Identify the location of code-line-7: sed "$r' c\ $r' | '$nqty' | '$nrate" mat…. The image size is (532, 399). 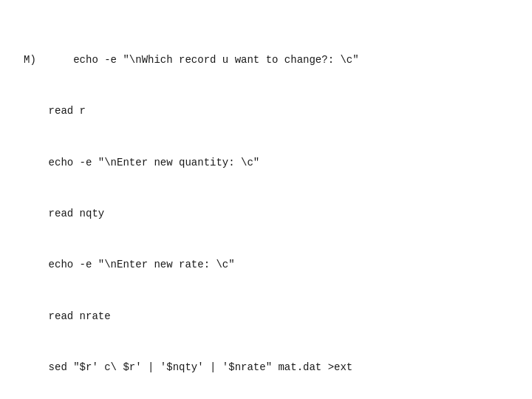
(266, 368).